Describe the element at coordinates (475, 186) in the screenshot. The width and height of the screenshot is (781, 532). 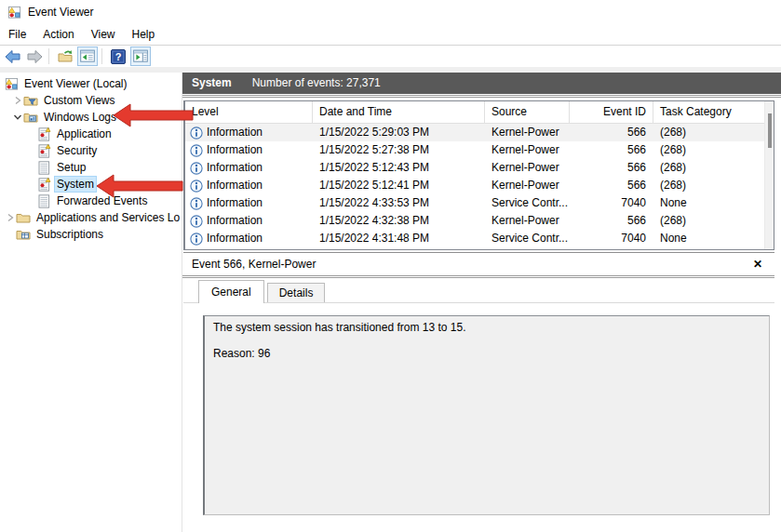
I see `event-row: Information 1/15/2022 5:12:41 PM Kernel-…` at that location.